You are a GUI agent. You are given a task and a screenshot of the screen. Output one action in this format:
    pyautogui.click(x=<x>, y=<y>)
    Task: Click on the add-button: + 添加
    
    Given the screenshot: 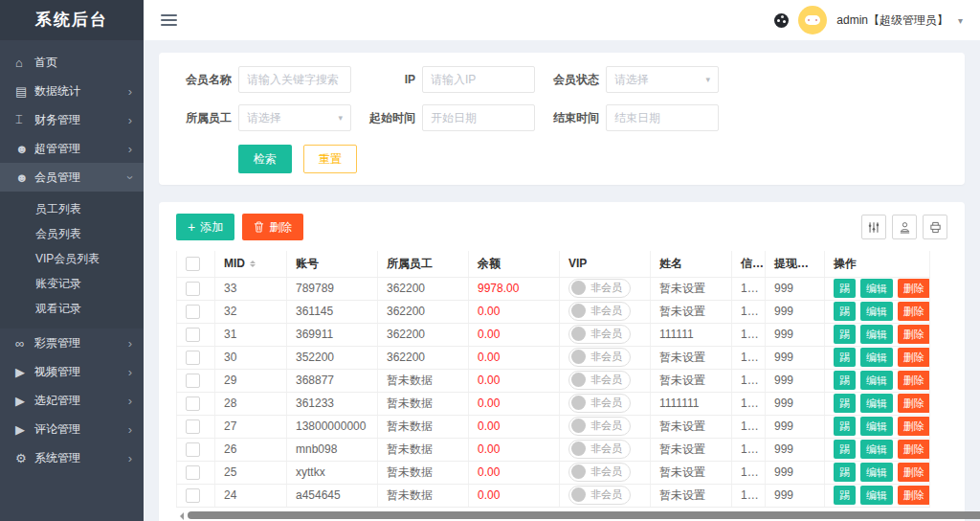 What is the action you would take?
    pyautogui.click(x=205, y=227)
    